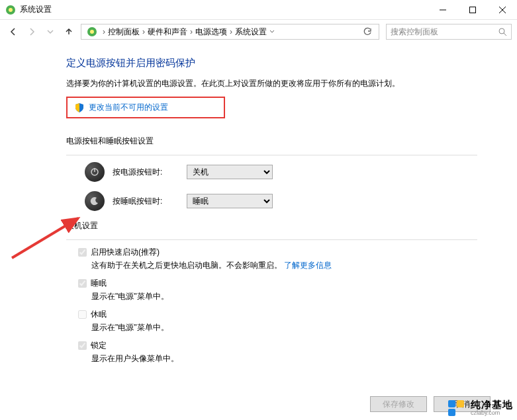 This screenshot has width=517, height=420. What do you see at coordinates (82, 315) in the screenshot?
I see `hibernate-checkbox` at bounding box center [82, 315].